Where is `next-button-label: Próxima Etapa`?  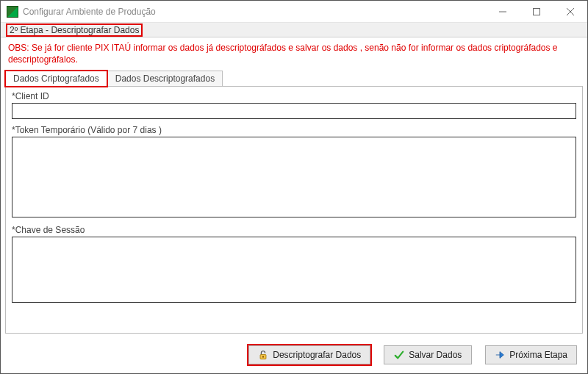
next-button-label: Próxima Etapa is located at coordinates (538, 355).